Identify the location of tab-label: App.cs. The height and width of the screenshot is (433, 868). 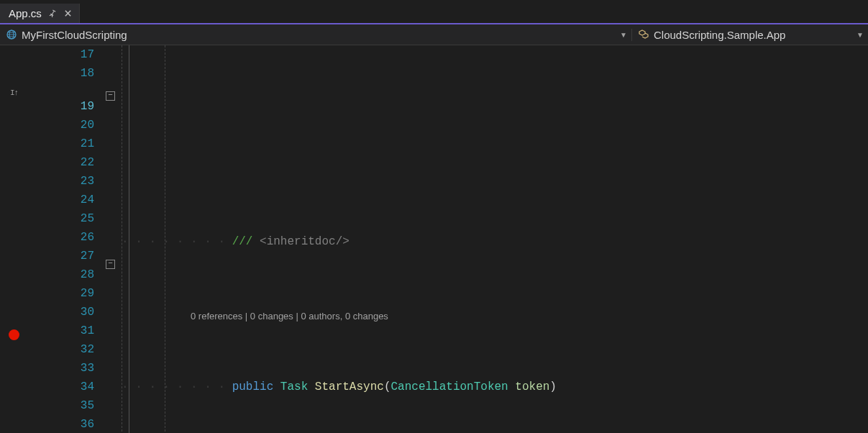
(25, 13).